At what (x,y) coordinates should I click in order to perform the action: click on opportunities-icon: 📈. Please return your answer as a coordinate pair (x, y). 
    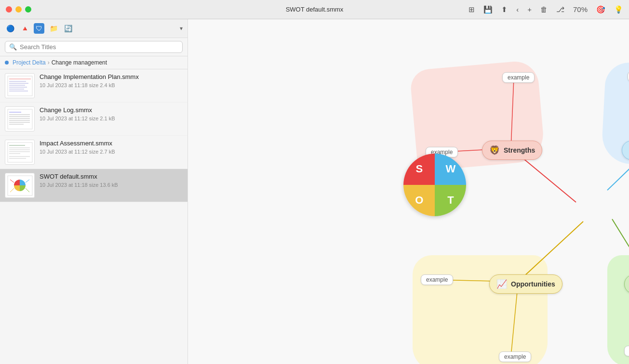
    Looking at the image, I should click on (502, 284).